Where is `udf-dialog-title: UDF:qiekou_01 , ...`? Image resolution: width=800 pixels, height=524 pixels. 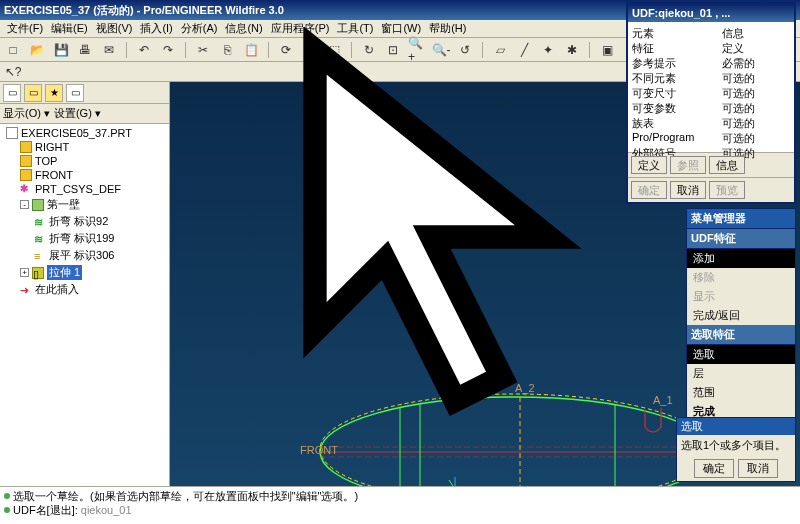 udf-dialog-title: UDF:qiekou_01 , ... is located at coordinates (711, 13).